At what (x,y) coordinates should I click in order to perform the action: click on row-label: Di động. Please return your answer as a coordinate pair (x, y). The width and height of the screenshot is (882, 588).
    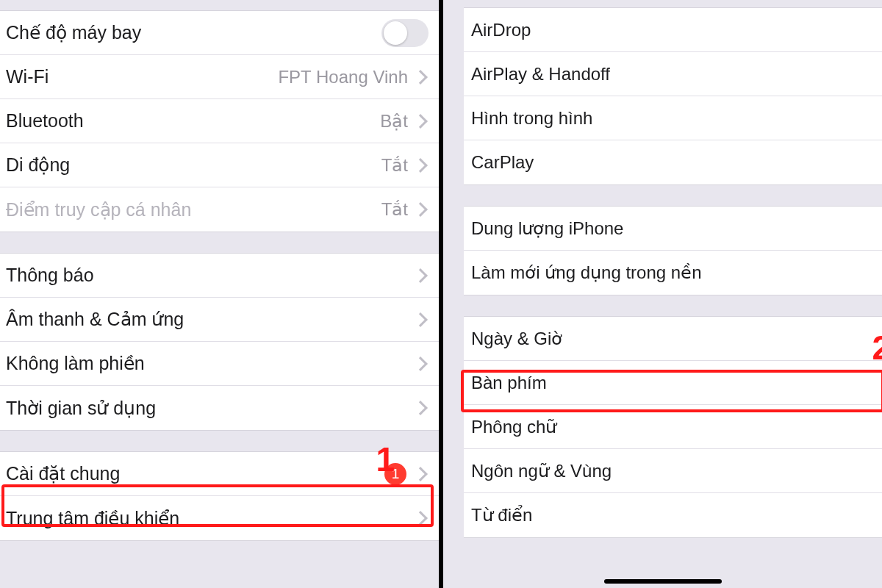
    Looking at the image, I should click on (194, 165).